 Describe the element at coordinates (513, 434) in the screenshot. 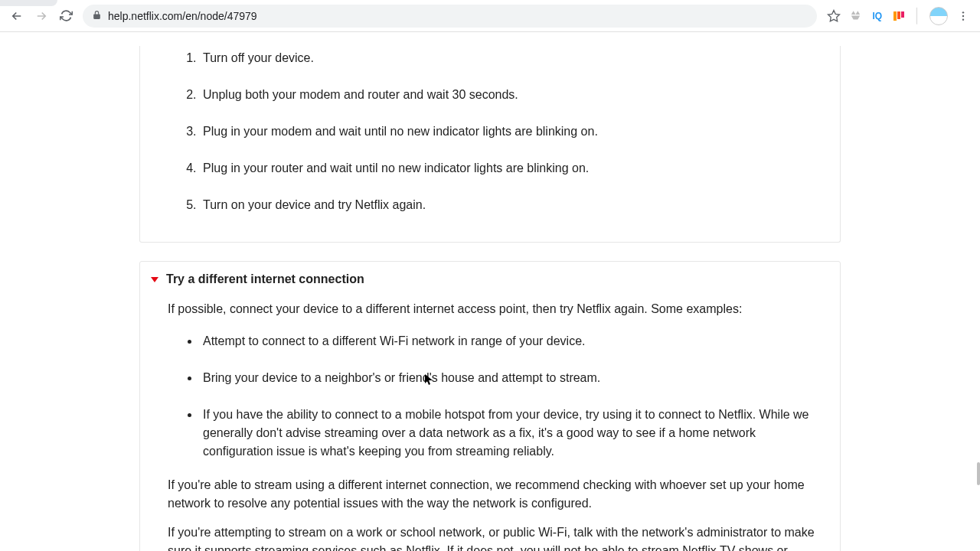

I see `bullet-item: If you have the ability to connect to a …` at that location.